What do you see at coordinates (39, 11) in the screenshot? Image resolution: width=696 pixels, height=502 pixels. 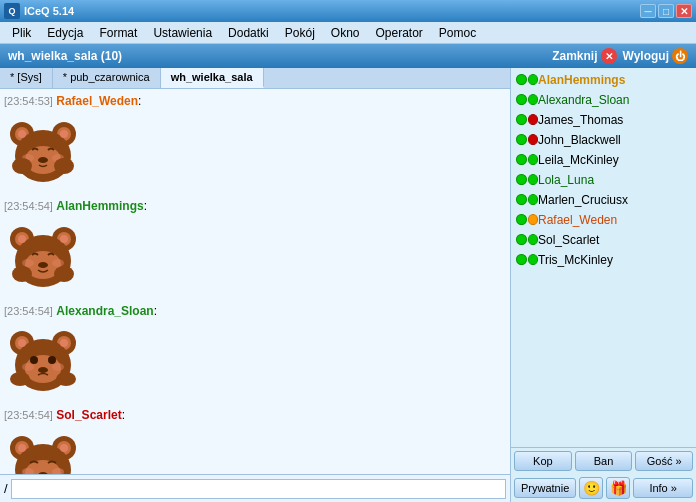 I see `title-bar-left: Q ICeQ 5.14` at bounding box center [39, 11].